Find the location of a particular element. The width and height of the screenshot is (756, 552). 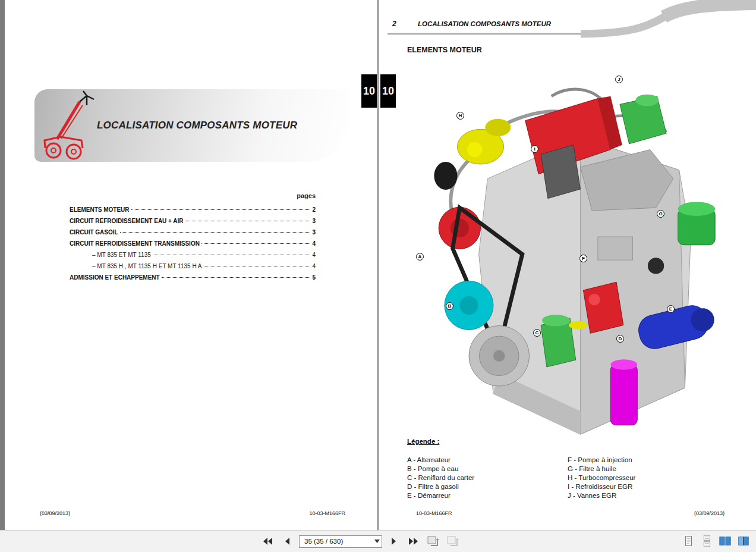

legend-title: Légende : is located at coordinates (423, 441).